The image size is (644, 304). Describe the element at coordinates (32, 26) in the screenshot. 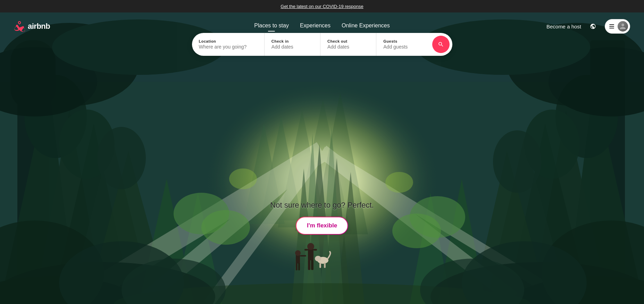

I see `logo: airbnb` at that location.